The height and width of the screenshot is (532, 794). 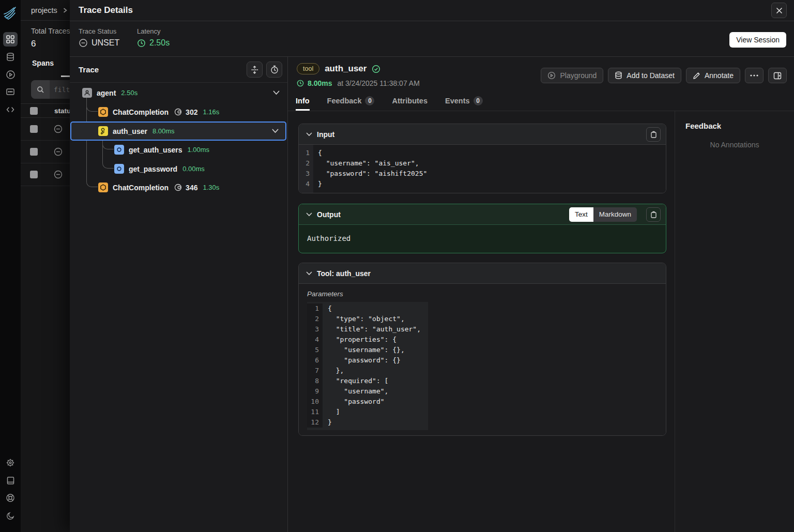 I want to click on expand-vertical-icon, so click(x=254, y=70).